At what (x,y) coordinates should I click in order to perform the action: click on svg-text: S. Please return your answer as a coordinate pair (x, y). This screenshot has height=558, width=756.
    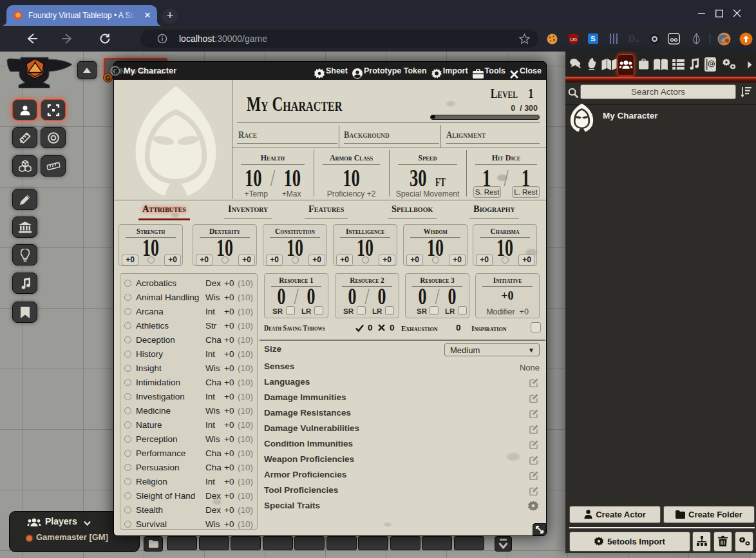
    Looking at the image, I should click on (592, 39).